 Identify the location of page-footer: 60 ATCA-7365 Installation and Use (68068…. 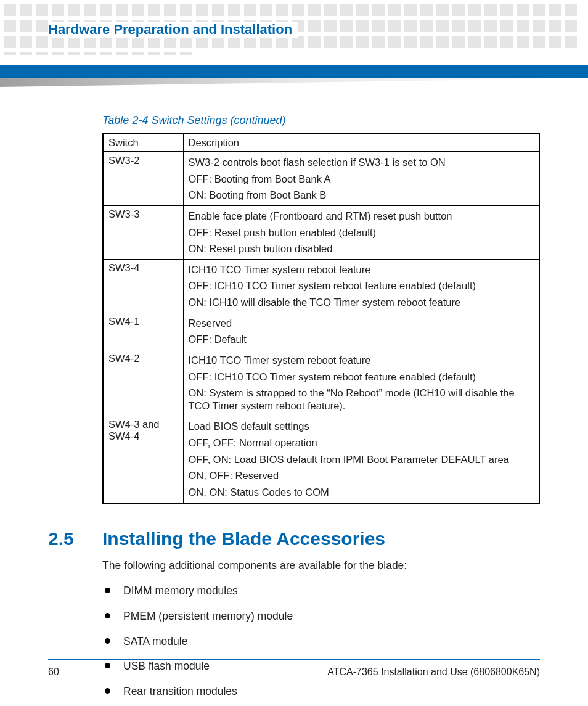
(294, 668).